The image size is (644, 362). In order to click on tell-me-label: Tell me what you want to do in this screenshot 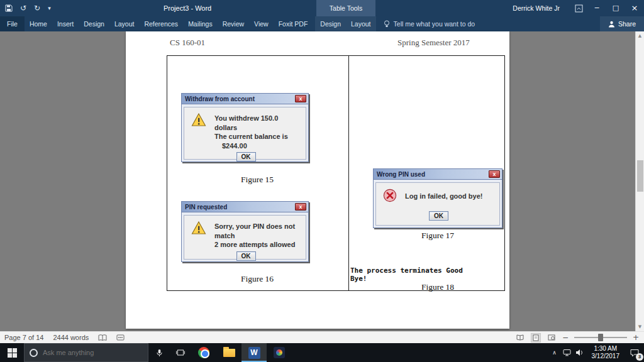, I will do `click(435, 24)`.